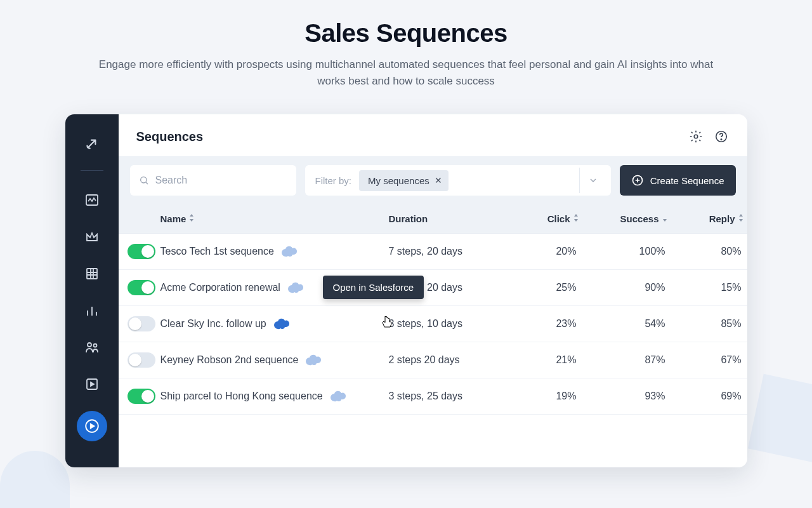 Image resolution: width=812 pixels, height=508 pixels. What do you see at coordinates (275, 218) in the screenshot?
I see `column-name: Name` at bounding box center [275, 218].